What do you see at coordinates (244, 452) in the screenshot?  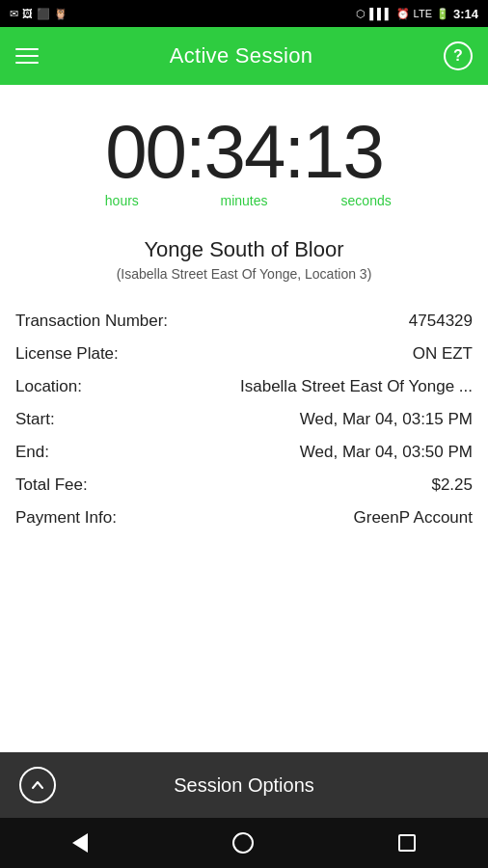 I see `table-row: End:Wed, Mar 04, 03:50 PM` at bounding box center [244, 452].